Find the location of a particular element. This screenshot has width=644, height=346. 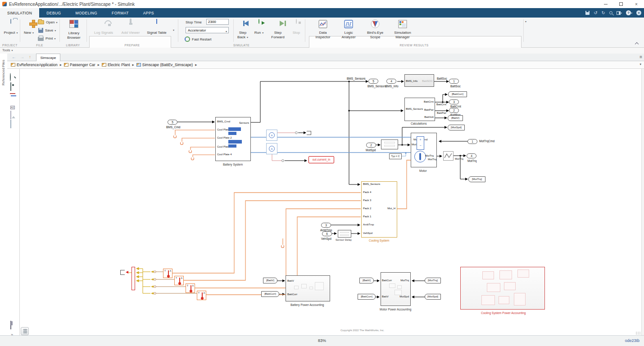

fast-restart-button: Fast Restart is located at coordinates (198, 39).